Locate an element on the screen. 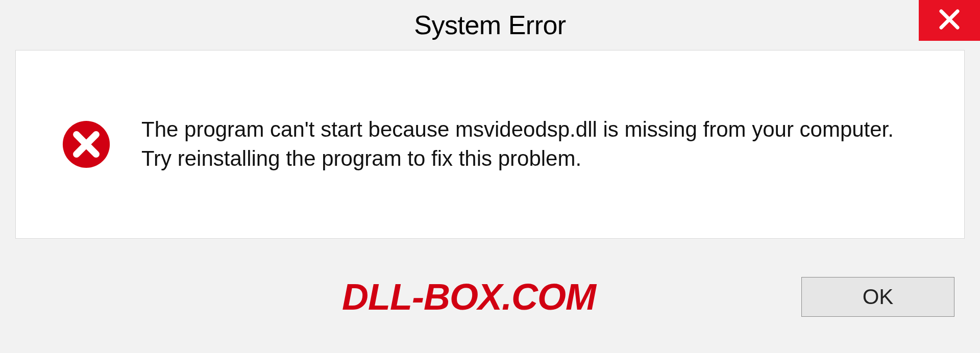 This screenshot has height=353, width=980. error-icon is located at coordinates (86, 144).